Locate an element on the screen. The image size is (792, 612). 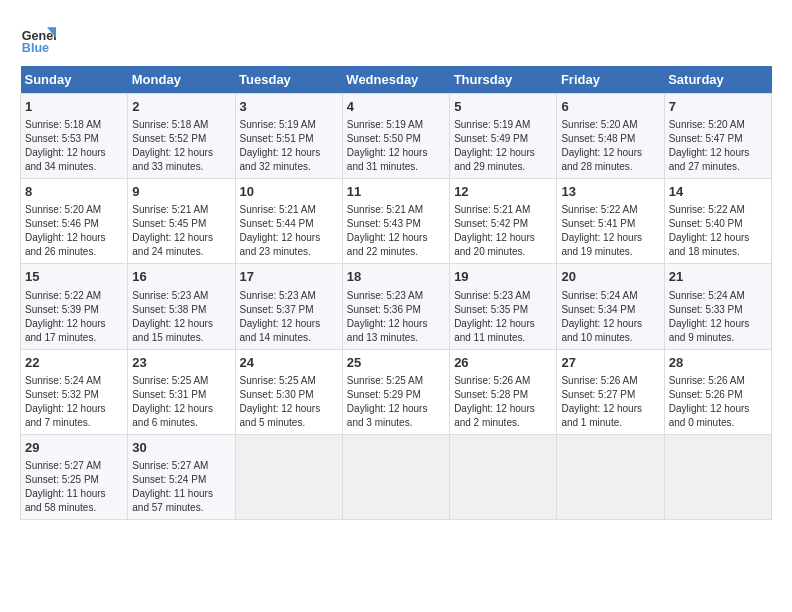
day-info: Sunrise: 5:21 AM Sunset: 5:43 PM Dayligh… is located at coordinates (396, 231).